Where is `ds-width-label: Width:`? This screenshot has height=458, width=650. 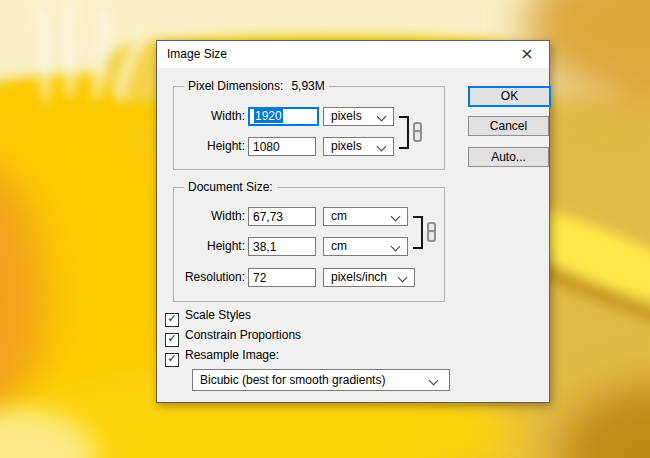 ds-width-label: Width: is located at coordinates (201, 216).